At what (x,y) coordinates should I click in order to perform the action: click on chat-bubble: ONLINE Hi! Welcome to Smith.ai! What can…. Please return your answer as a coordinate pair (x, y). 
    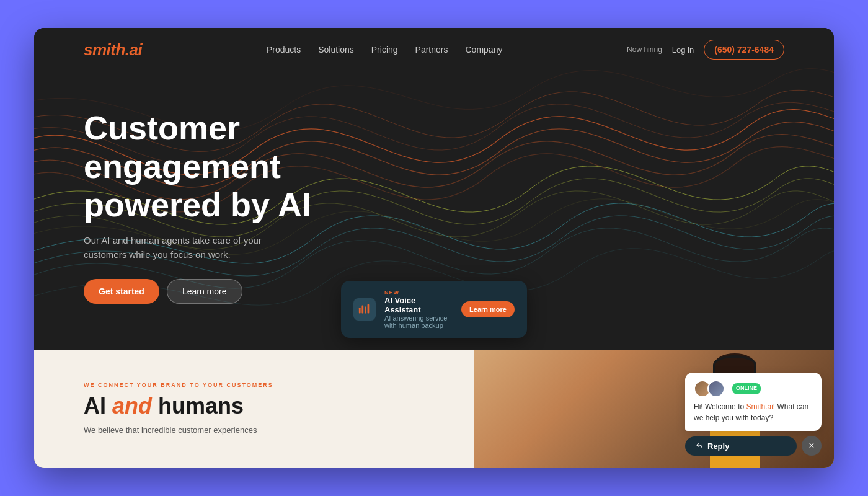
    Looking at the image, I should click on (753, 402).